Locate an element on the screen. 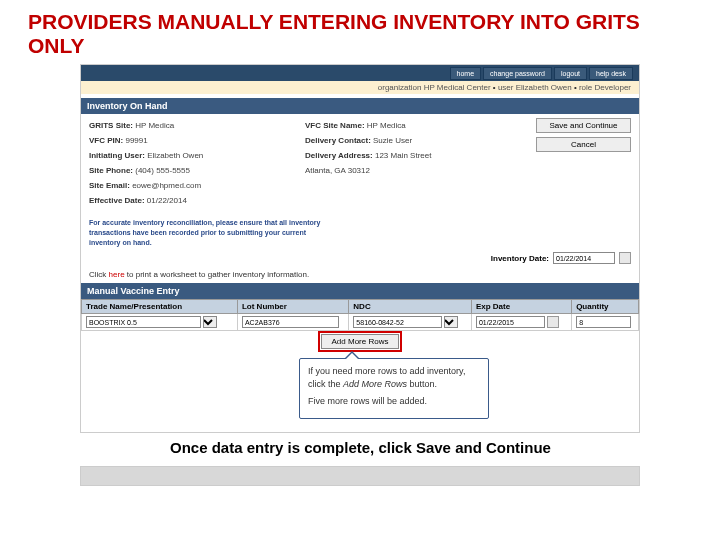 The image size is (720, 540). role-value: Developer is located at coordinates (613, 88).